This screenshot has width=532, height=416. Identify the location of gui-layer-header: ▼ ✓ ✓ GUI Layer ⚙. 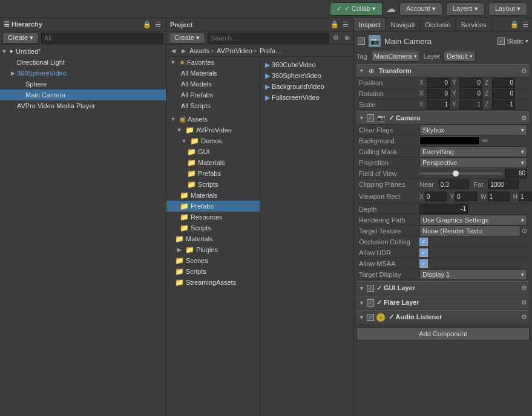
(443, 288).